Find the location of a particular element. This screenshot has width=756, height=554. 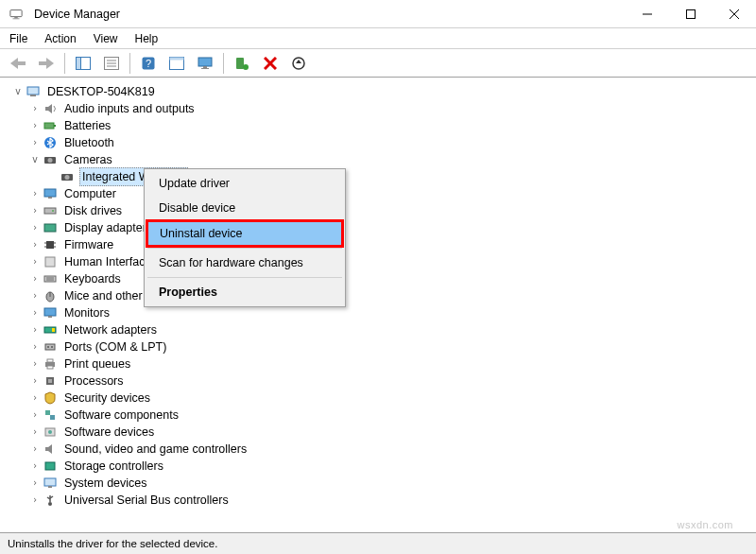

tree-root: v DESKTOP-504K819 is located at coordinates (379, 92).